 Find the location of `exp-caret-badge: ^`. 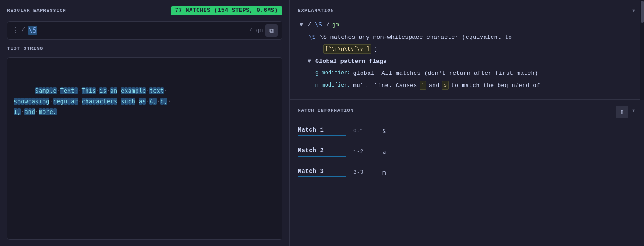

exp-caret-badge: ^ is located at coordinates (423, 85).